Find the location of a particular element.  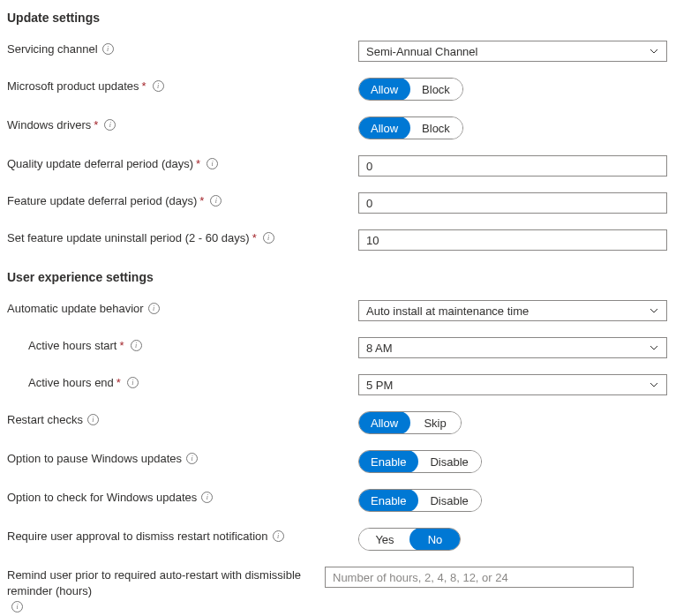

restart-checks-toggle: Allow Skip is located at coordinates (409, 423).